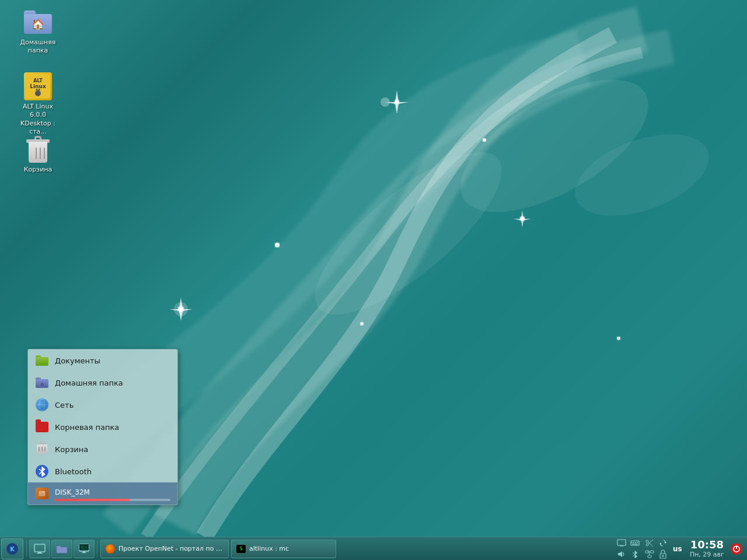  I want to click on menu-item-bluetooth: Bluetooth, so click(103, 471).